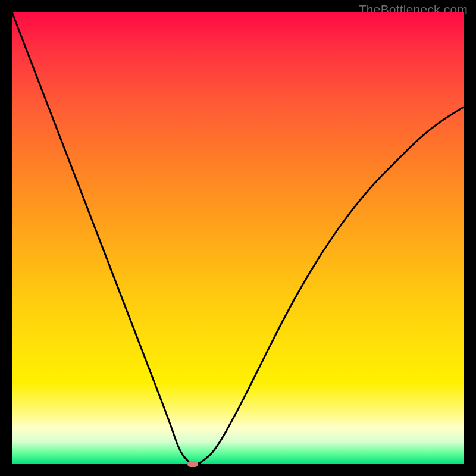 This screenshot has height=476, width=476. Describe the element at coordinates (193, 464) in the screenshot. I see `minimum-marker` at that location.